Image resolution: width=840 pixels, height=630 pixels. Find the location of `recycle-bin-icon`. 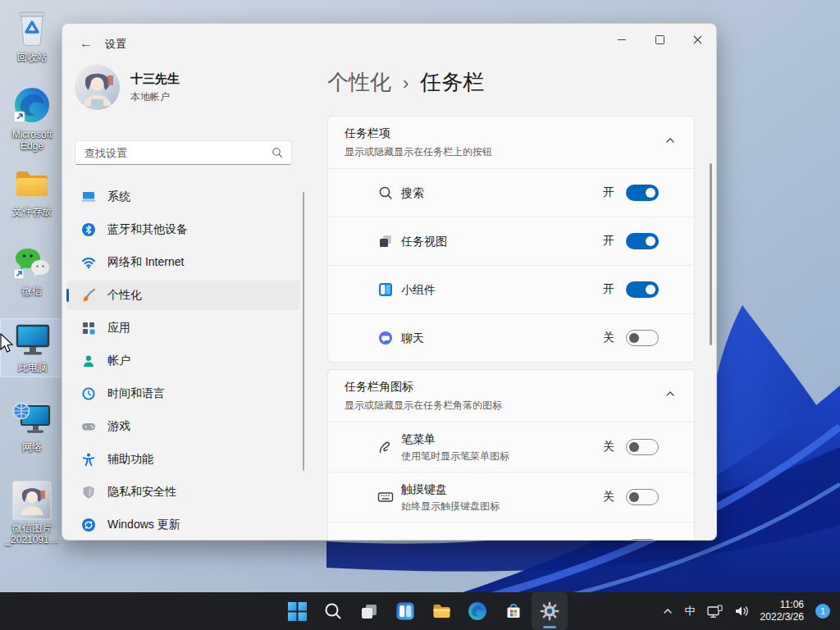

recycle-bin-icon is located at coordinates (32, 29).